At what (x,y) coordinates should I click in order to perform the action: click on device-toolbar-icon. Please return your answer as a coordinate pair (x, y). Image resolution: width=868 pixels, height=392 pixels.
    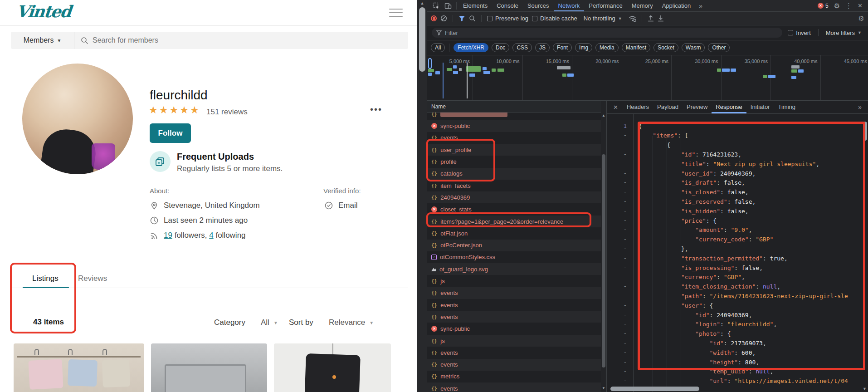
    Looking at the image, I should click on (448, 6).